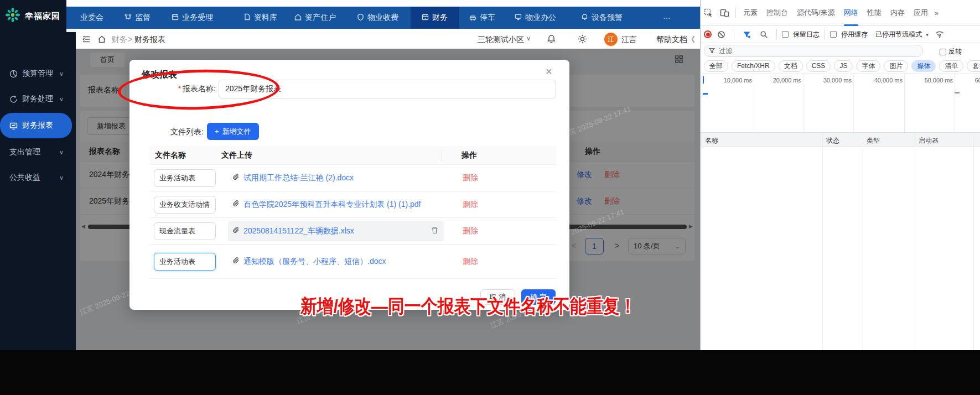 This screenshot has width=980, height=395. Describe the element at coordinates (851, 13) in the screenshot. I see `devtools-tab-network: 网络` at that location.